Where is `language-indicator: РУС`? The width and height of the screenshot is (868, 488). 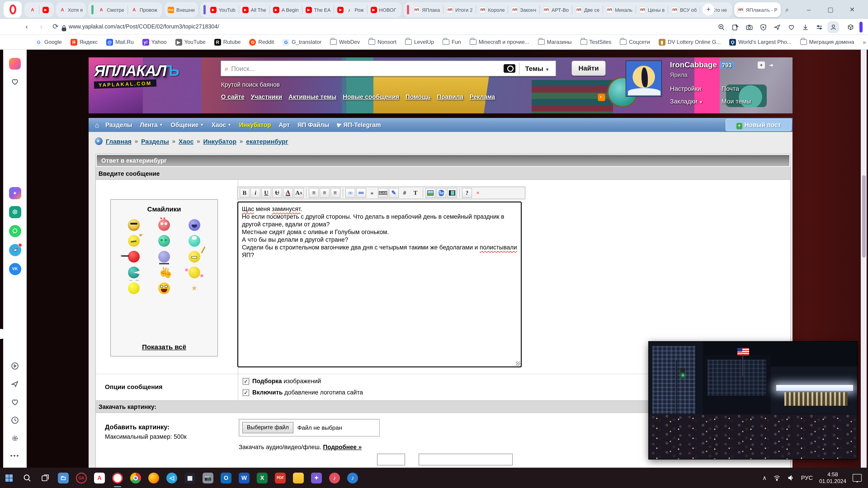
language-indicator: РУС is located at coordinates (807, 478).